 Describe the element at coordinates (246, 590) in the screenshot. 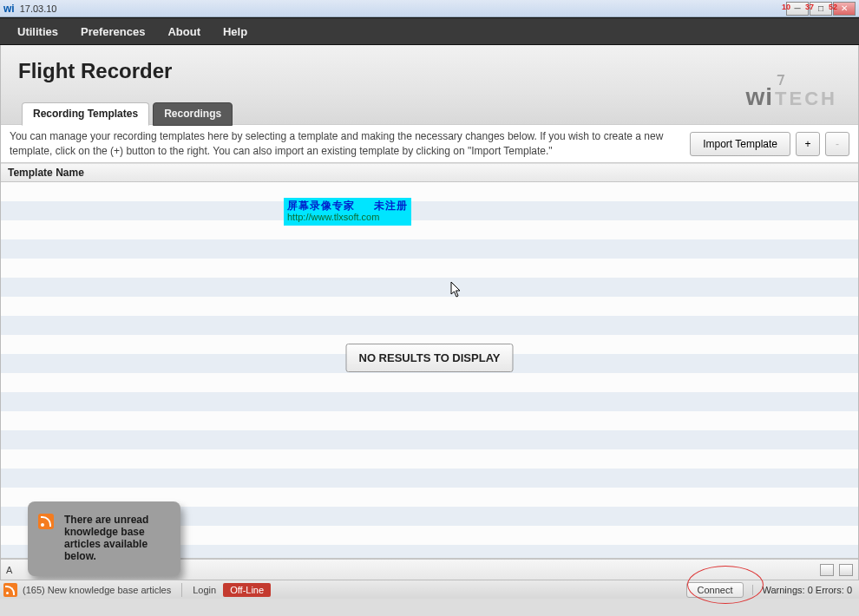

I see `offline-badge: Off-Line` at that location.